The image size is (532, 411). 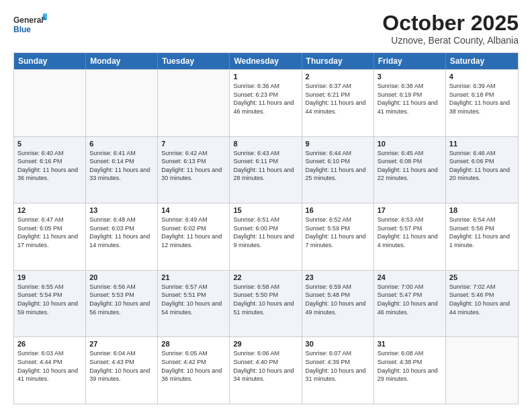 What do you see at coordinates (482, 61) in the screenshot?
I see `cal-header-cell-saturday: Saturday` at bounding box center [482, 61].